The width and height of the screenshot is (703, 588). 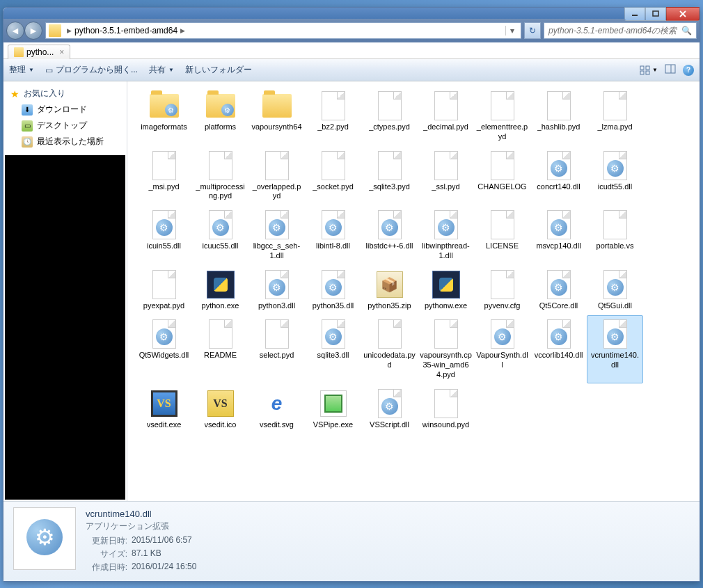 I want to click on details-row: 作成日時:2016/01/24 16:50, so click(x=141, y=568).